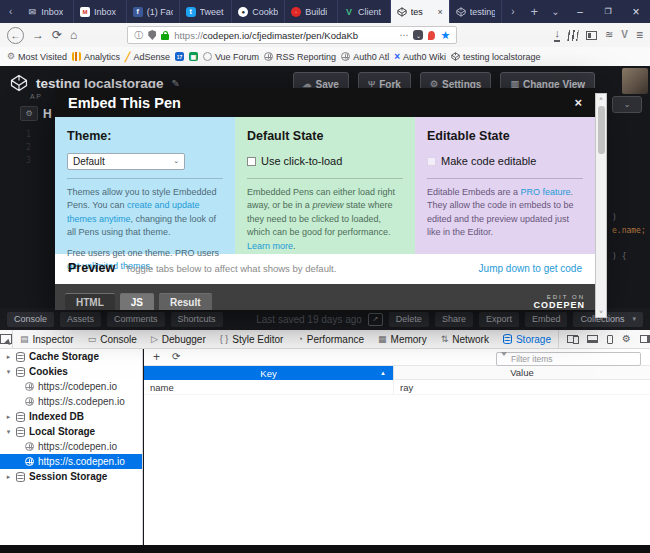 The height and width of the screenshot is (553, 650). What do you see at coordinates (71, 402) in the screenshot?
I see `tree-cookies-s-codepen: https://s.codepen.io` at bounding box center [71, 402].